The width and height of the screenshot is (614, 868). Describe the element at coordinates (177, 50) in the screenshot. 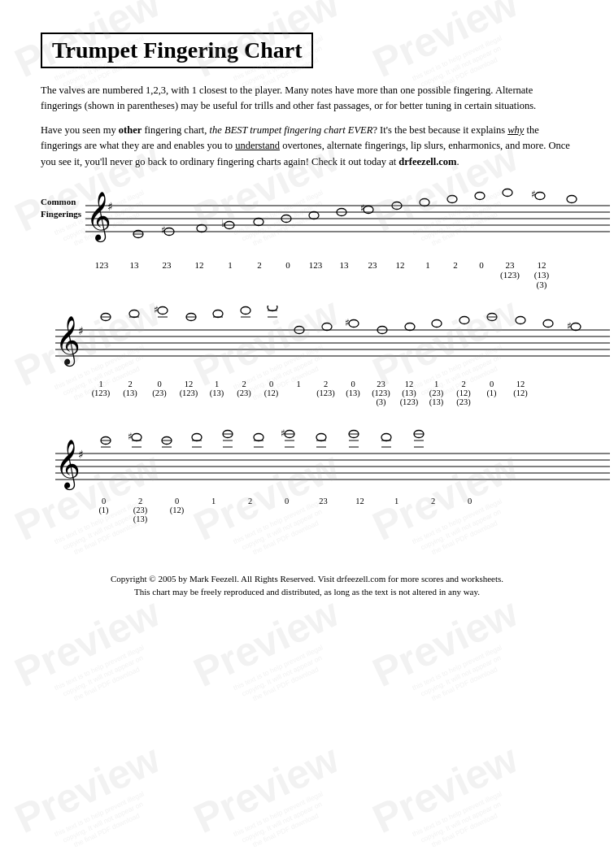

I see `title-box: Trumpet Fingering Chart` at that location.